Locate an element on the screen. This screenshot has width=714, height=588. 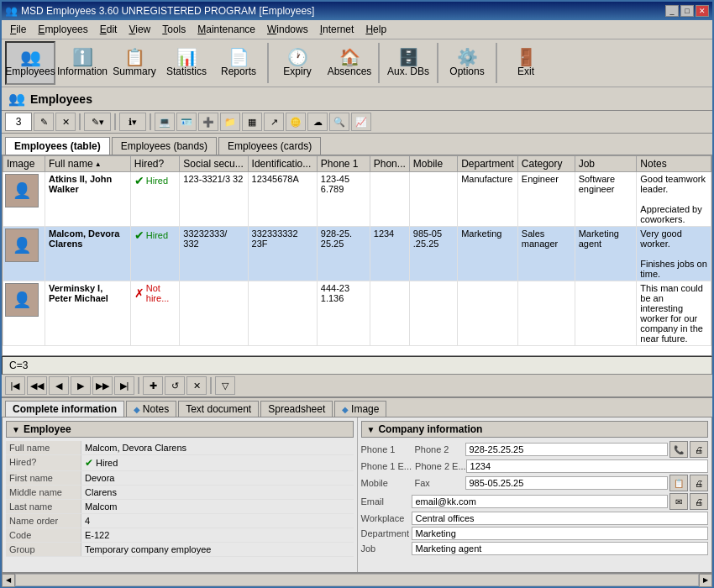
new-record-button: ✎ is located at coordinates (44, 122).